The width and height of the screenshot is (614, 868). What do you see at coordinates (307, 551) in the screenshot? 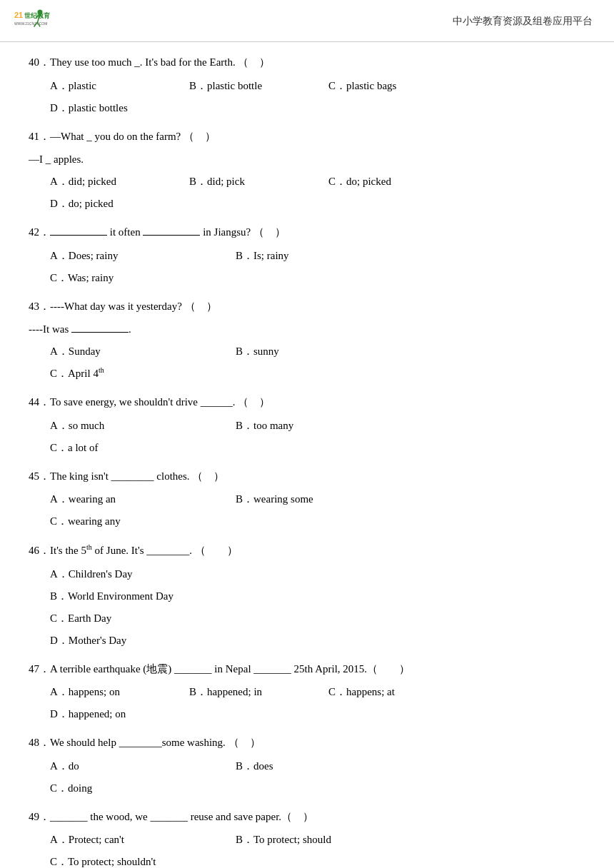
I see `q46-stem: 46．It's the 5th of June. It's ________. …` at bounding box center [307, 551].